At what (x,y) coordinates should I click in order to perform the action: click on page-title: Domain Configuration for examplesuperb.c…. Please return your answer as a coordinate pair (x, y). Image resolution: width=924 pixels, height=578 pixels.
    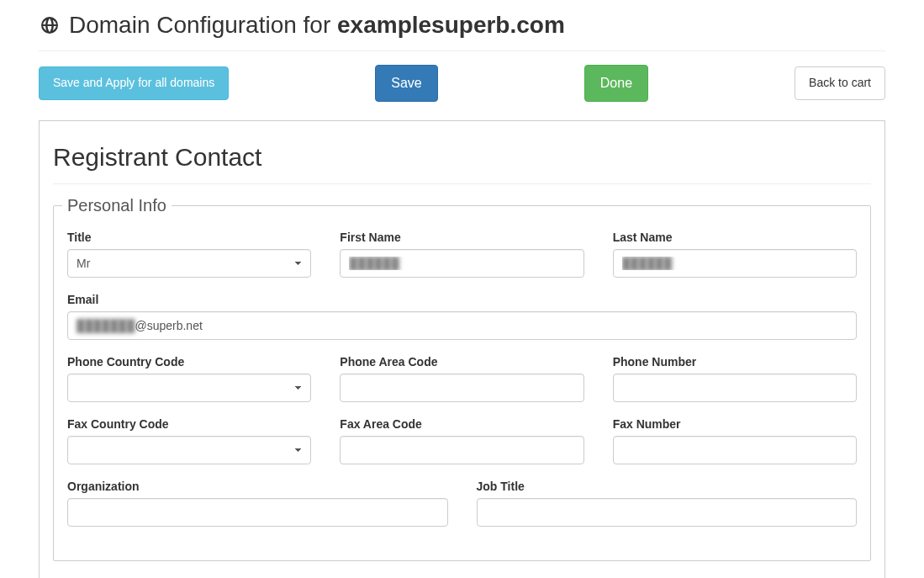
    Looking at the image, I should click on (317, 25).